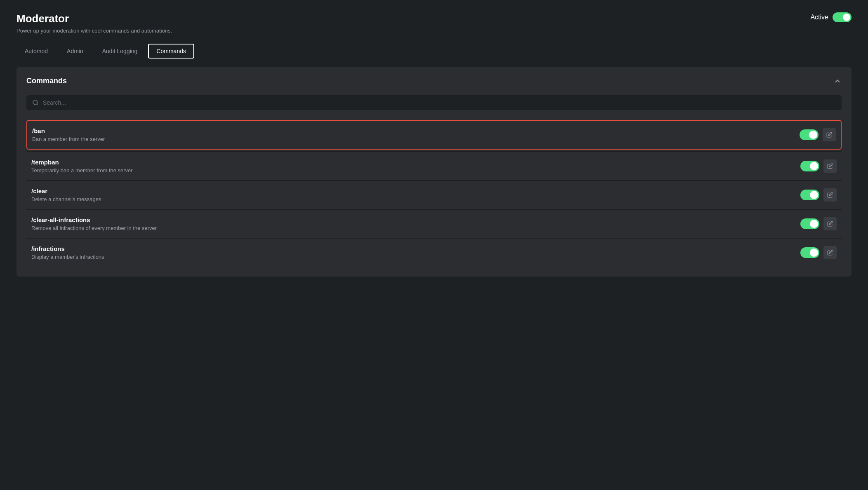 The image size is (868, 490). Describe the element at coordinates (36, 51) in the screenshot. I see `tab-automod: Automod` at that location.